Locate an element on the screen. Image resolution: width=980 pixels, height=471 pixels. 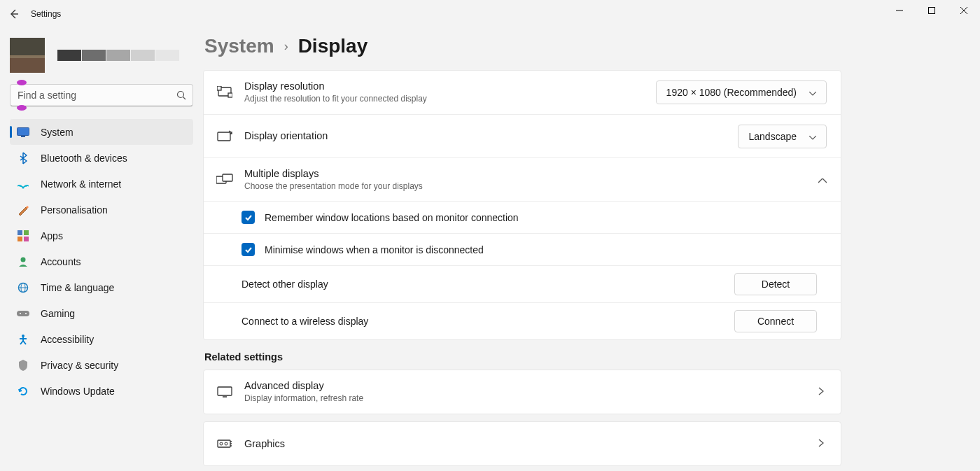
row-title: Multiple displays is located at coordinates (526, 174).